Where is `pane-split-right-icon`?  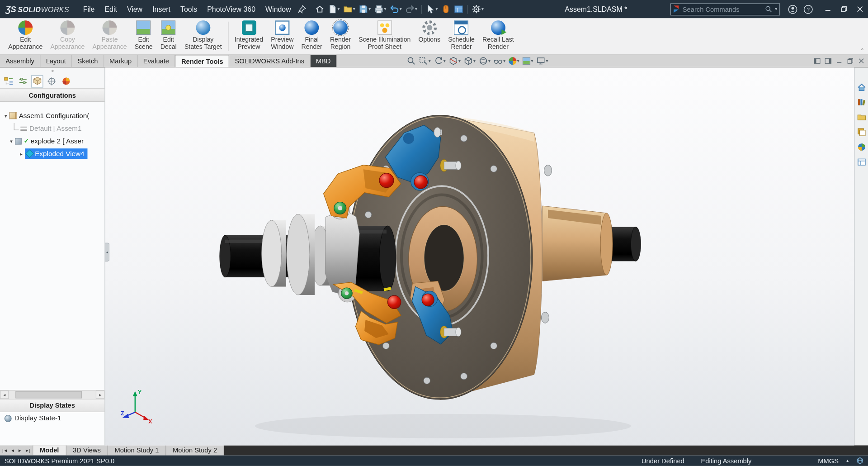
pane-split-right-icon is located at coordinates (828, 61).